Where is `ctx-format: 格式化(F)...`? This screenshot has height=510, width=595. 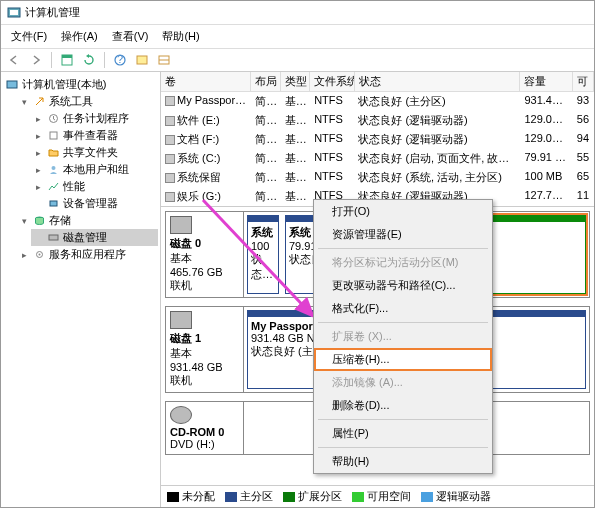
ctx-format: 格式化(F)... is located at coordinates (403, 308).